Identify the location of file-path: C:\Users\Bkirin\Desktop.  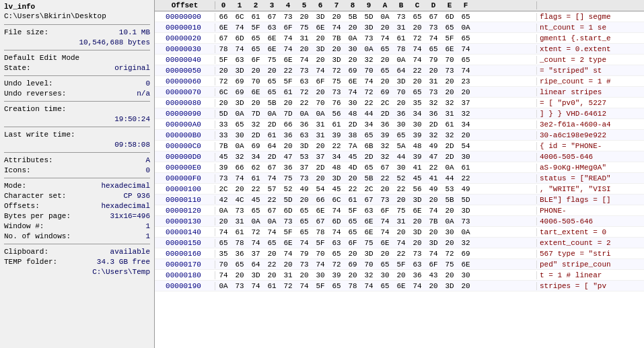
(77, 16).